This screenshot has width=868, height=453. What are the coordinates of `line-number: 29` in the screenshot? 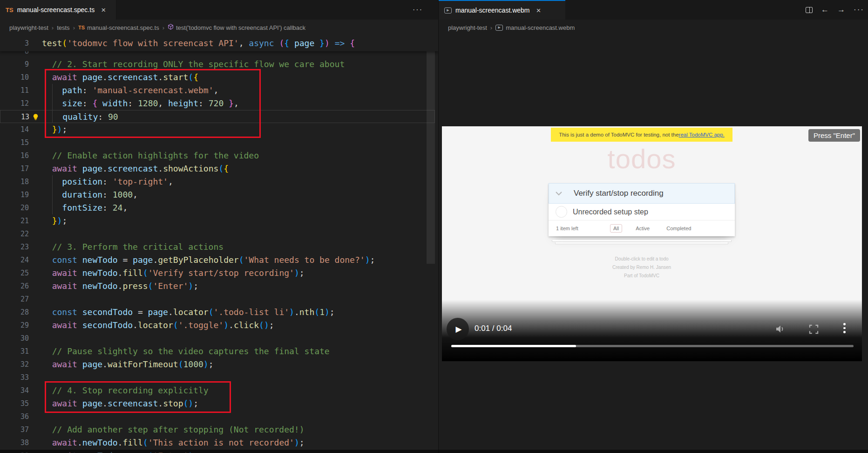 It's located at (14, 325).